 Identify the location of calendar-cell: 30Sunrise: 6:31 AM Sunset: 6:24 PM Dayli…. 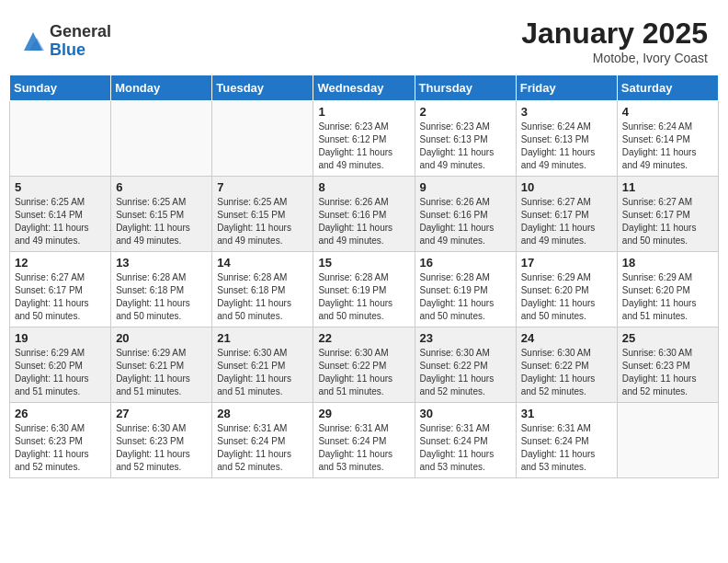
(465, 441).